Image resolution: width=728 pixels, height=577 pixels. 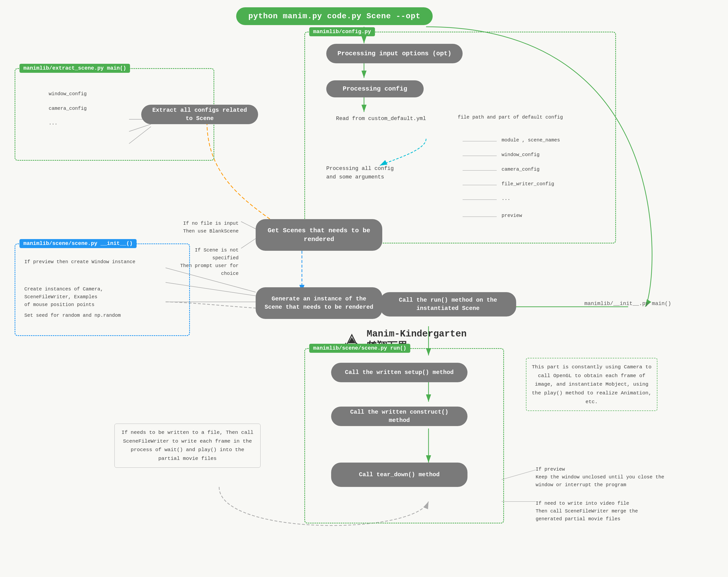 What do you see at coordinates (506, 199) in the screenshot?
I see `config-item-5: ...` at bounding box center [506, 199].